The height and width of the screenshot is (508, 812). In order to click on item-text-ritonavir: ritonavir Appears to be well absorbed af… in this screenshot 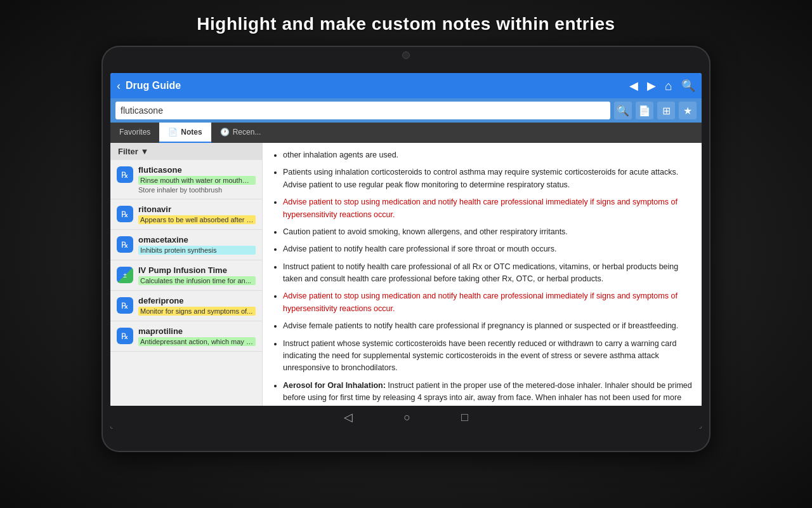, I will do `click(197, 215)`.